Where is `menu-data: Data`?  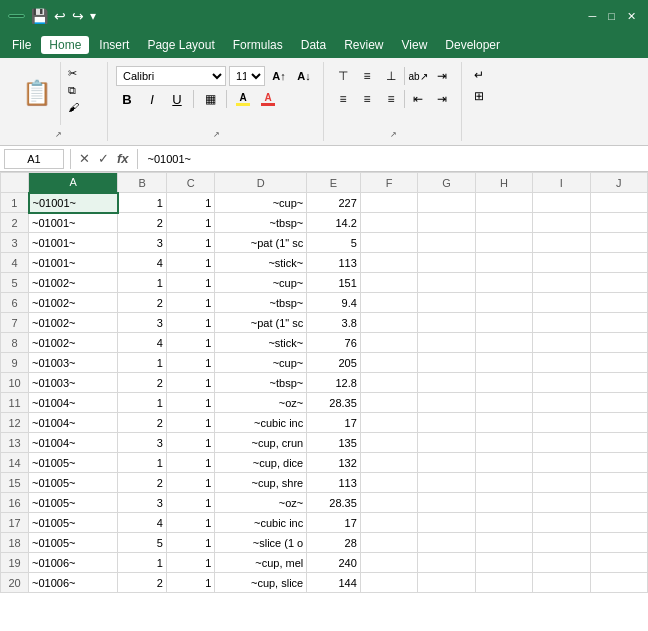 menu-data: Data is located at coordinates (314, 45).